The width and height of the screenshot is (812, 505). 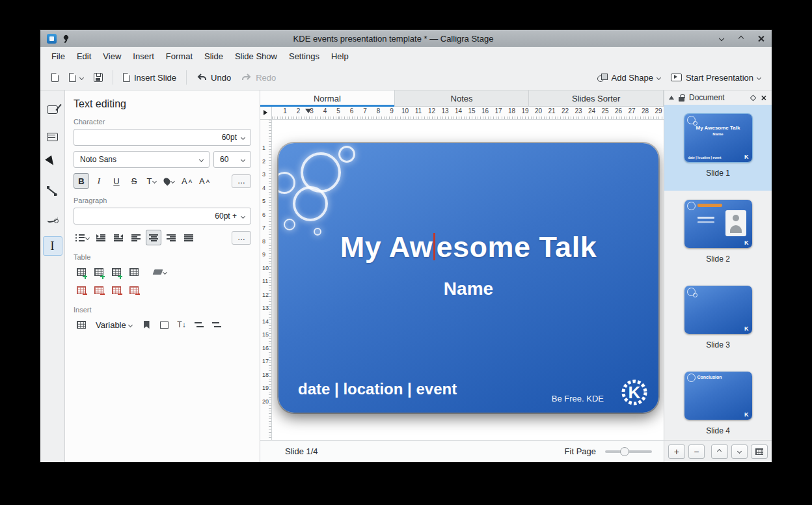 What do you see at coordinates (740, 452) in the screenshot?
I see `move-slide-down-button` at bounding box center [740, 452].